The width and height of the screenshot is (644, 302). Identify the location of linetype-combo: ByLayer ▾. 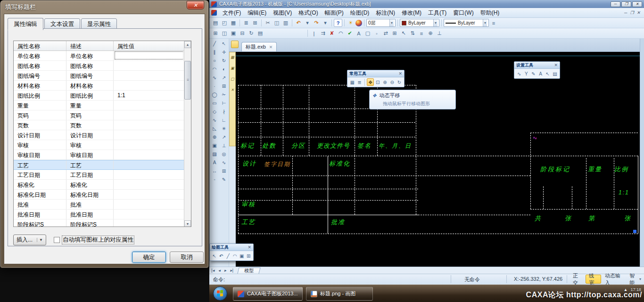
(466, 23).